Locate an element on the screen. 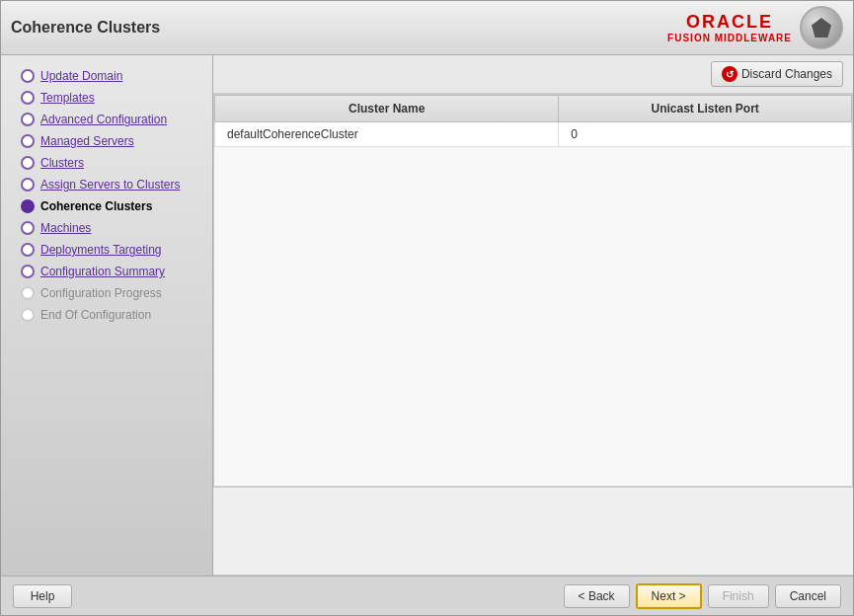 Image resolution: width=854 pixels, height=616 pixels. bottom-panel is located at coordinates (533, 531).